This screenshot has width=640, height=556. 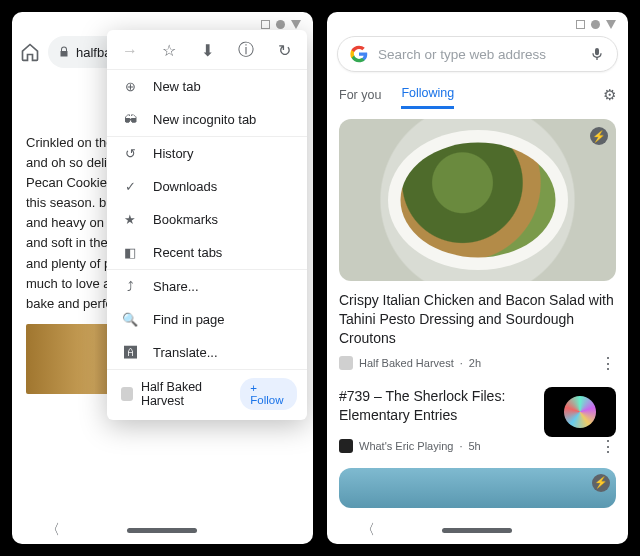 I want to click on card-source: Half Baked Harvest, so click(x=406, y=363).